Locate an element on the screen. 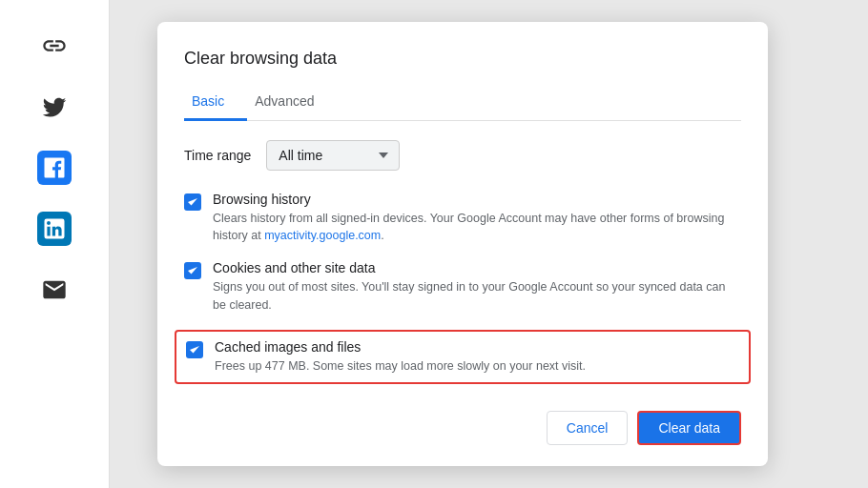  option-browsing-history-desc: Clears history from all signed-in device… is located at coordinates (477, 228).